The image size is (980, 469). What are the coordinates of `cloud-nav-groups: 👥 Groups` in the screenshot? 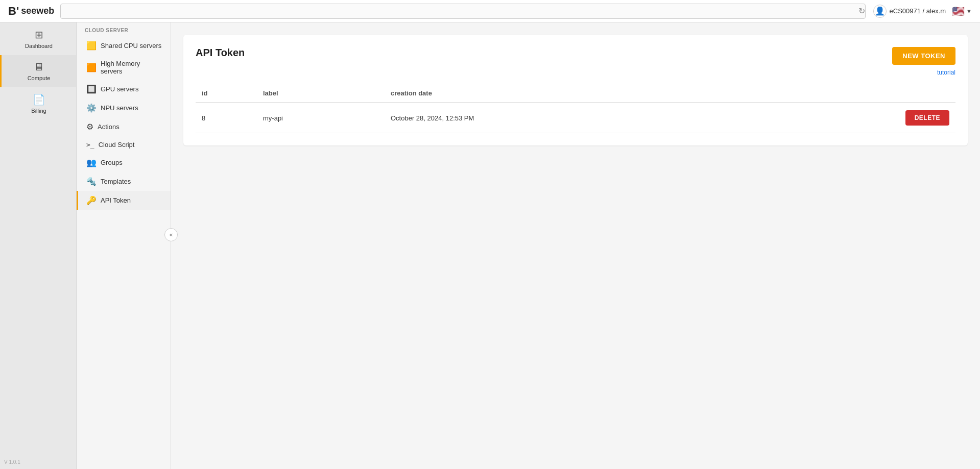 It's located at (124, 162).